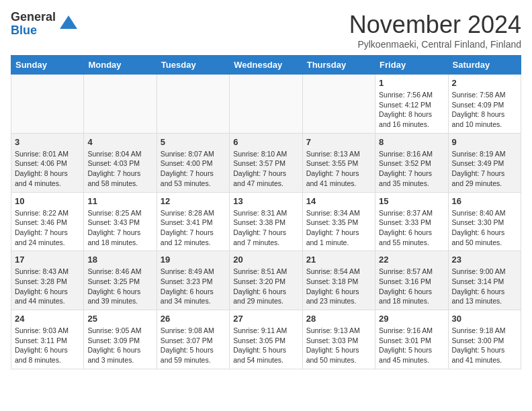 Image resolution: width=532 pixels, height=411 pixels. What do you see at coordinates (193, 222) in the screenshot?
I see `calendar-cell: 12Sunrise: 8:28 AMSunset: 3:41 PMDayligh…` at bounding box center [193, 222].